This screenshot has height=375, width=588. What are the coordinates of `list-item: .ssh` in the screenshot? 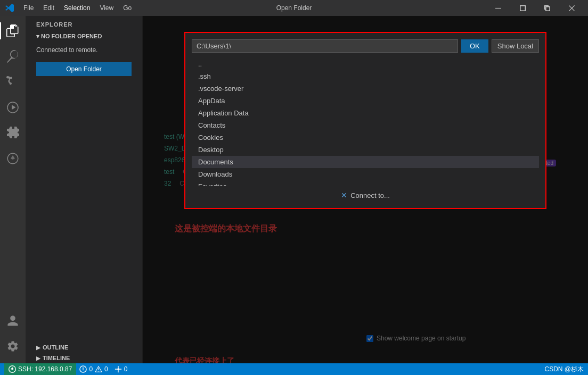 It's located at (365, 77).